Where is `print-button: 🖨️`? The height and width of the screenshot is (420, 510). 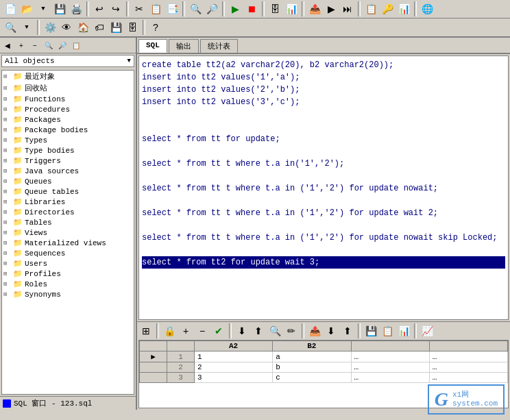 print-button: 🖨️ is located at coordinates (76, 9).